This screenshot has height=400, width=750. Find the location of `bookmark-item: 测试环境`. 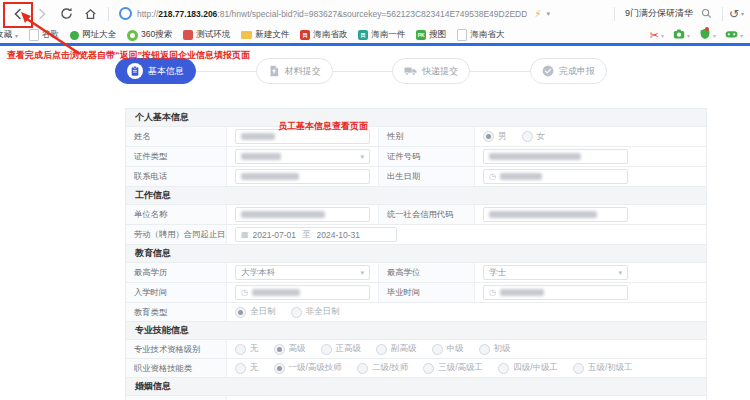

bookmark-item: 测试环境 is located at coordinates (206, 35).